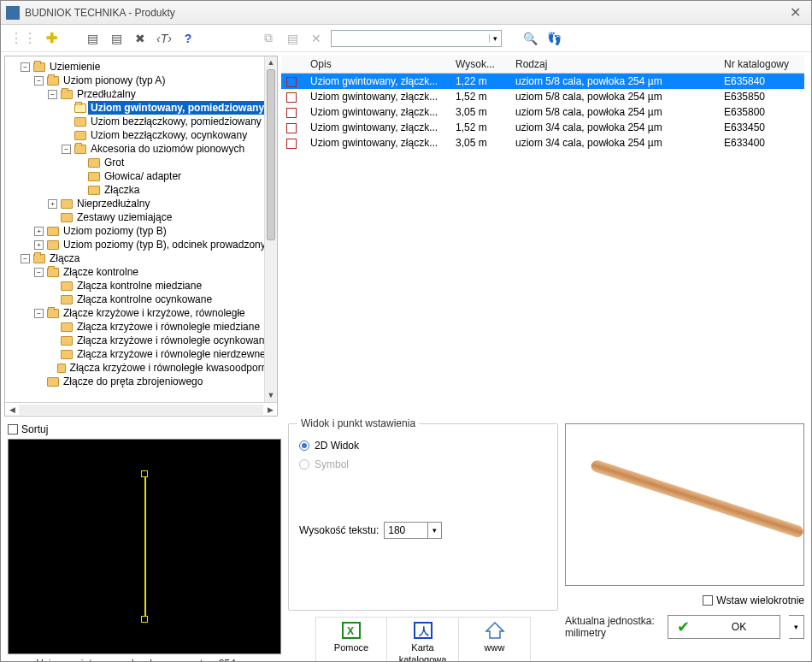 The image size is (812, 662). What do you see at coordinates (685, 600) in the screenshot?
I see `insert-multi-row: Wstaw wielokrotnie` at bounding box center [685, 600].